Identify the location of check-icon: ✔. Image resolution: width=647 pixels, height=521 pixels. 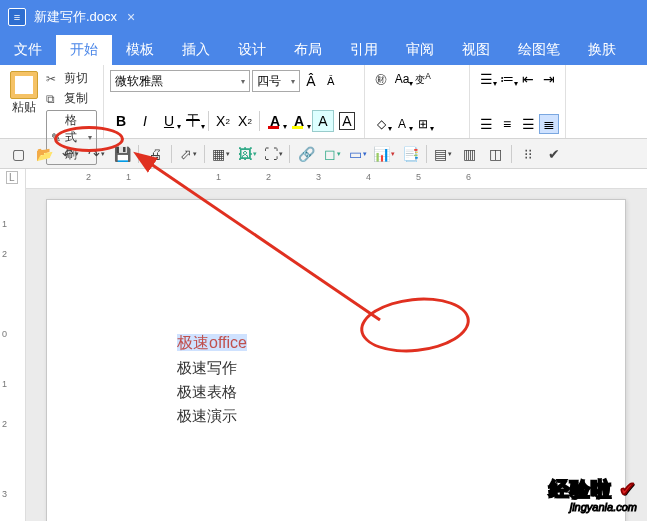
(628, 489).